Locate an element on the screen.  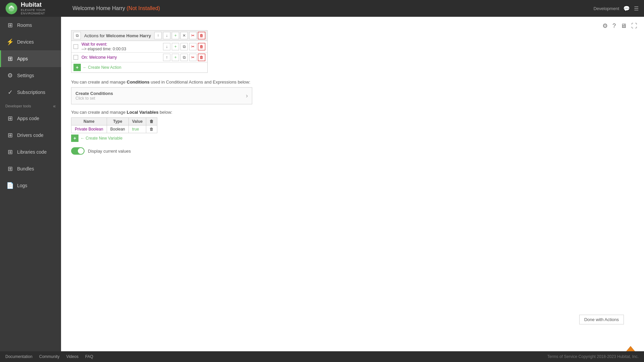
rooms-icon: ⊞ is located at coordinates (10, 25).